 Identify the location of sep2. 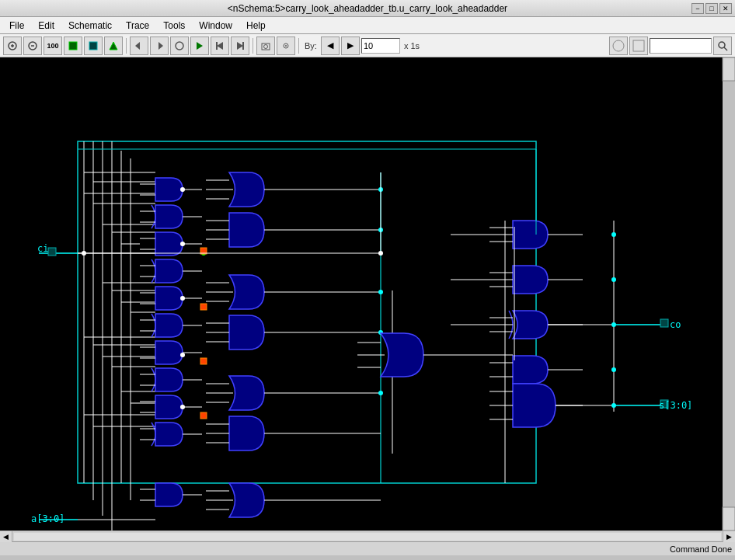
(253, 46).